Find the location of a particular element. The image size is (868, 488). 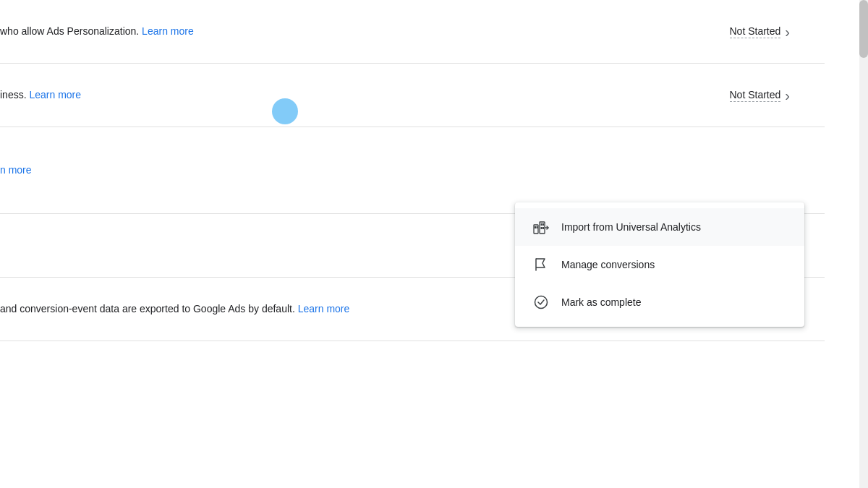

menu-item-manage-conversions-label: Manage conversions is located at coordinates (608, 265).